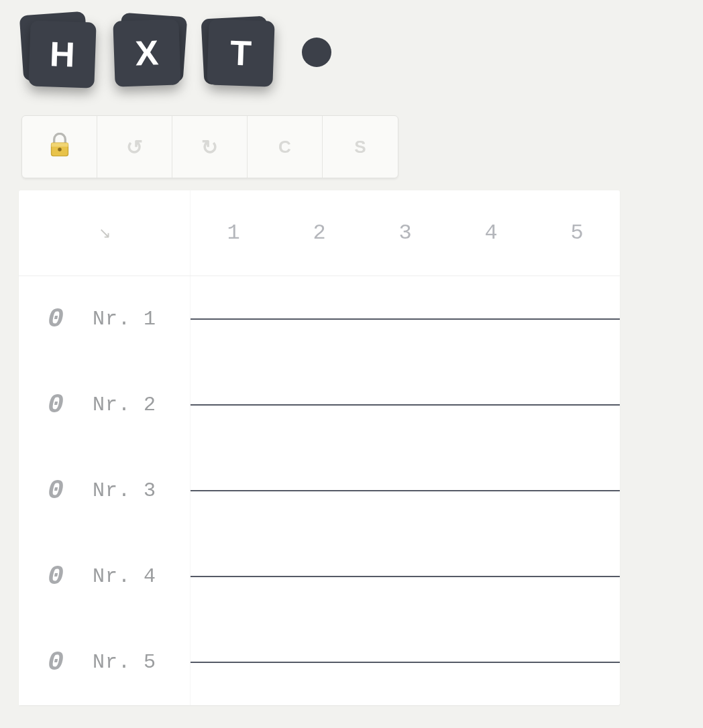  What do you see at coordinates (60, 147) in the screenshot?
I see `lock-button` at bounding box center [60, 147].